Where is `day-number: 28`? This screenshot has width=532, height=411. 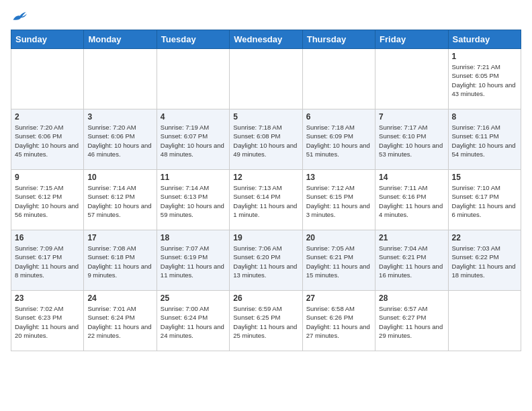
day-number: 28 is located at coordinates (411, 298).